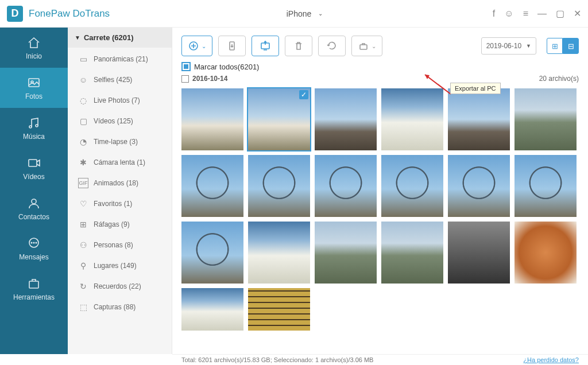 The image size is (588, 365). Describe the element at coordinates (119, 286) in the screenshot. I see `album-item-recuerdos: ↻Recuerdos (22)` at that location.